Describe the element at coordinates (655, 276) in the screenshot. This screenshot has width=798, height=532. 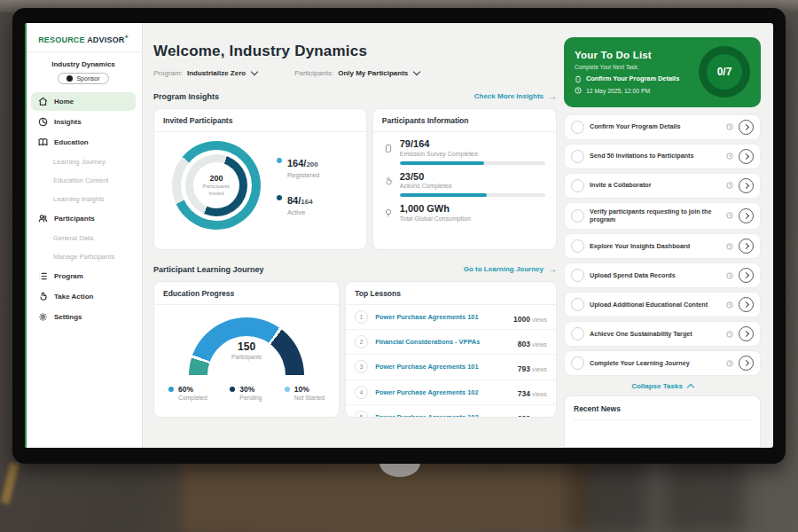
I see `task-label: Upload Spend Data Records` at that location.